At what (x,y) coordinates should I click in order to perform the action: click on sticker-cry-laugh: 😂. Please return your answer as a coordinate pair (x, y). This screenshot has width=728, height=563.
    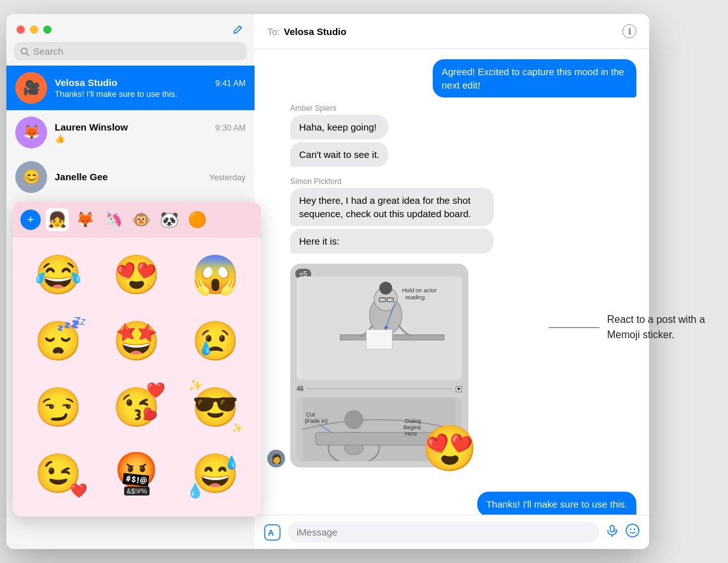
    Looking at the image, I should click on (59, 274).